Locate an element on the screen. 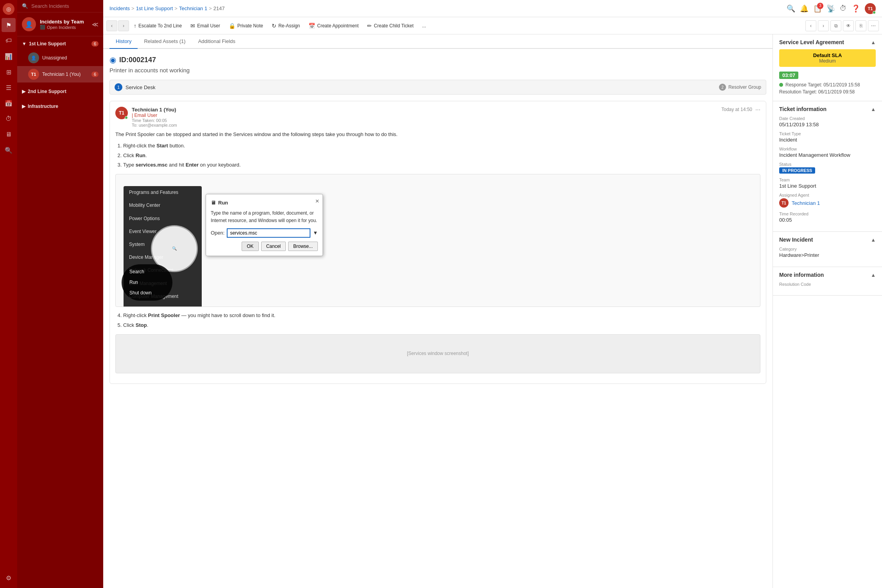 This screenshot has width=882, height=588. nav-tag-icon: 🏷 is located at coordinates (9, 41).